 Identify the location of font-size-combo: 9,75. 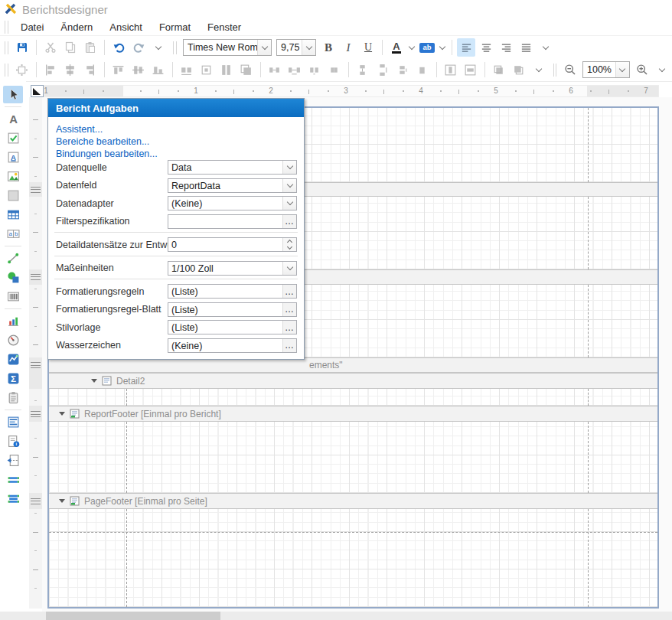
(296, 47).